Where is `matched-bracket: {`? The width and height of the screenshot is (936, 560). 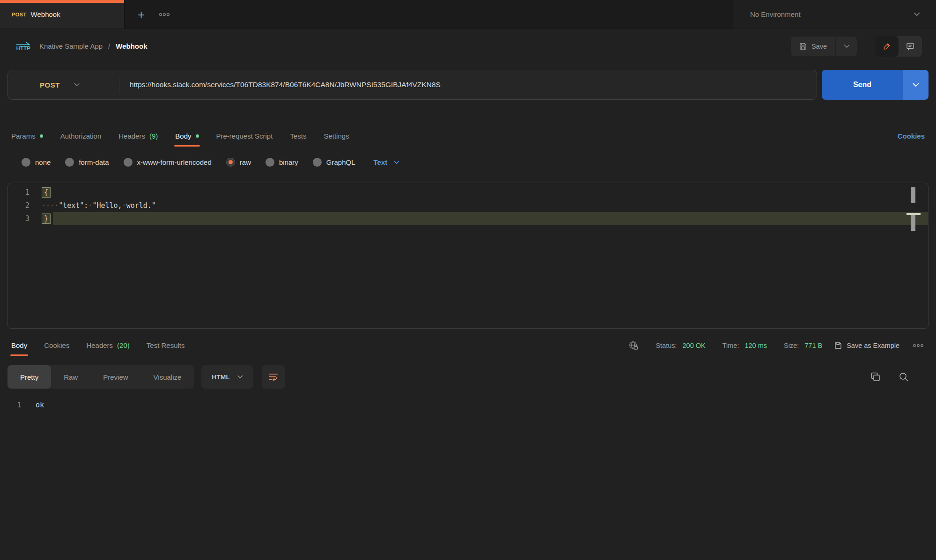 matched-bracket: { is located at coordinates (46, 192).